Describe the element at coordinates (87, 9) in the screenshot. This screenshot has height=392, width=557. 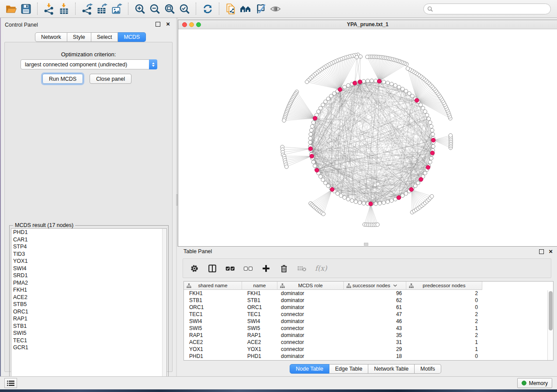
I see `export-network-button` at that location.